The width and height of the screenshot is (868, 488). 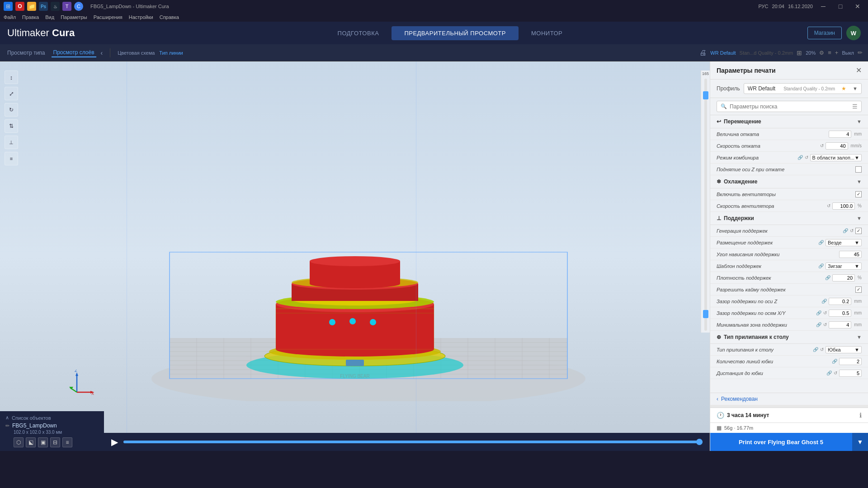 What do you see at coordinates (74, 17) in the screenshot?
I see `menu-params: Параметры` at bounding box center [74, 17].